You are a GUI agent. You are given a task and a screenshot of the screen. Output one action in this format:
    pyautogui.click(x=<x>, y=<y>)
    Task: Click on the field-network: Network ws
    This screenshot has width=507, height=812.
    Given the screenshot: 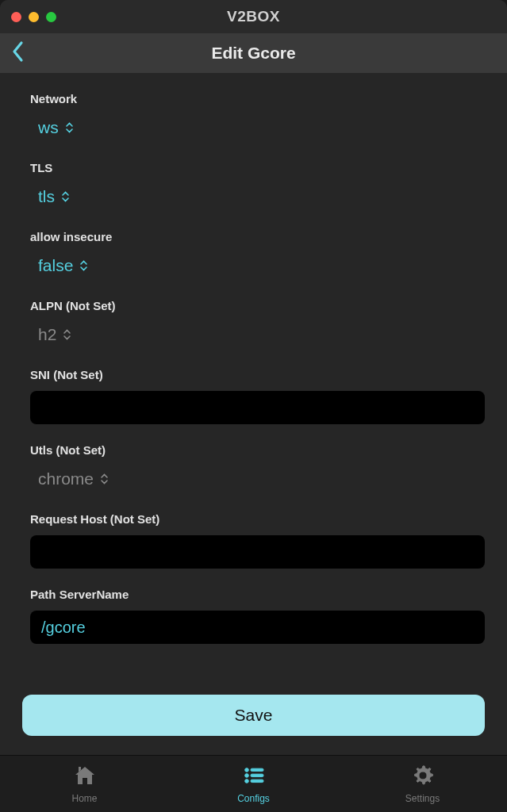 What is the action you would take?
    pyautogui.click(x=257, y=119)
    